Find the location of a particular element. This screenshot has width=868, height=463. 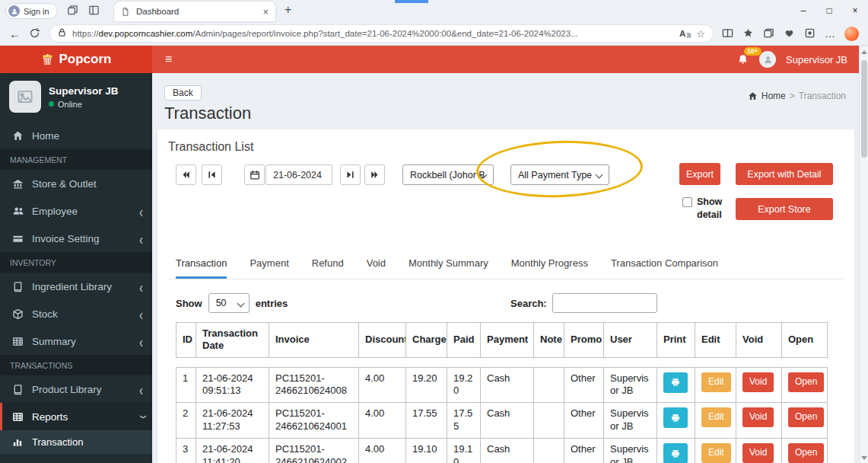

tab-void: Void is located at coordinates (376, 268).